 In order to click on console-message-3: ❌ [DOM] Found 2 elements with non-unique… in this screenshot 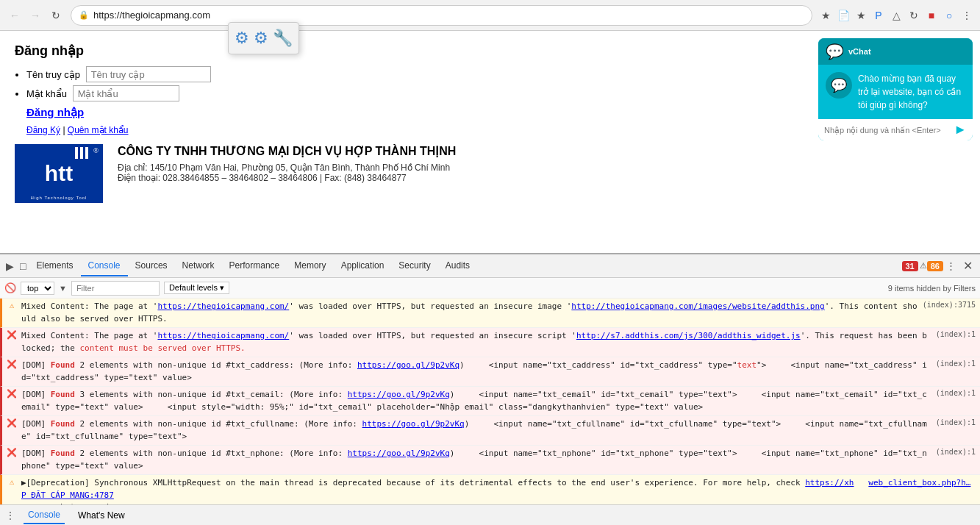, I will do `click(490, 372)`.